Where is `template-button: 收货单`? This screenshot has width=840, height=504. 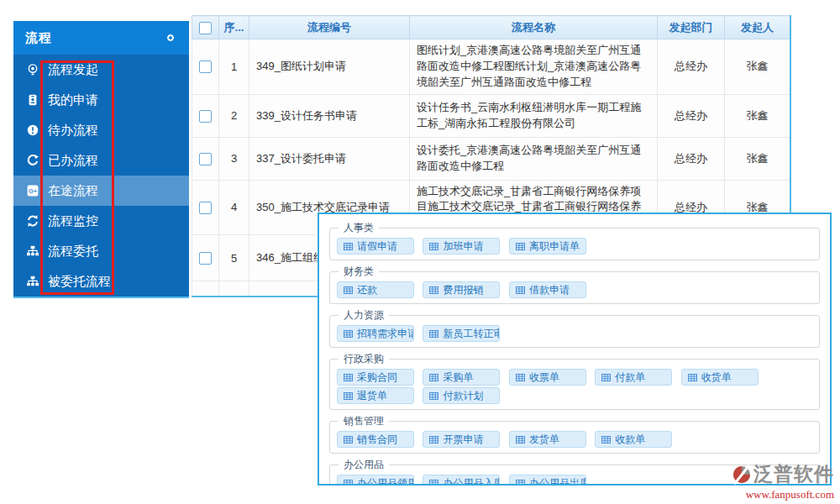 template-button: 收货单 is located at coordinates (720, 377).